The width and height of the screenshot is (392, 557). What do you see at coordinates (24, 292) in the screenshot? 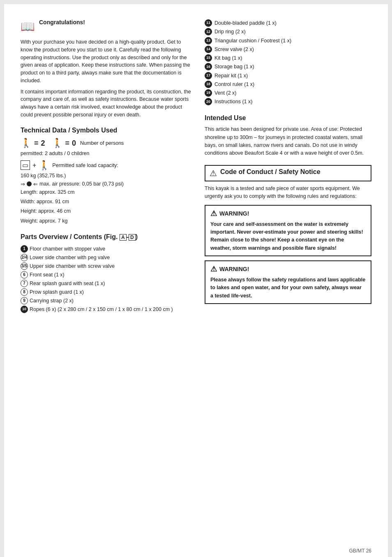
I see `part-num-8: 8` at bounding box center [24, 292].